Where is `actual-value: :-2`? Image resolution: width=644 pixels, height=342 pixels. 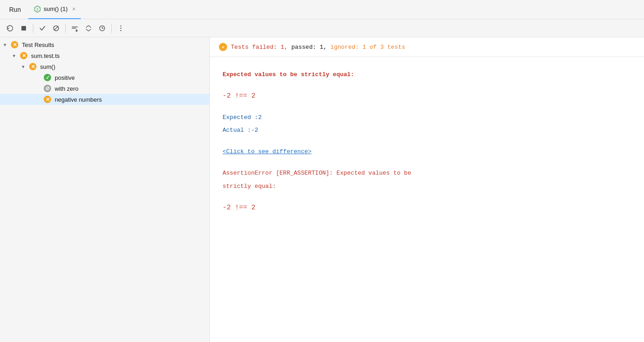 actual-value: :-2 is located at coordinates (253, 130).